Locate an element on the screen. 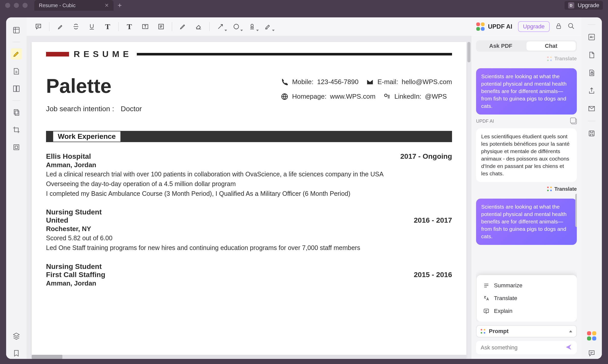  eraser-icon is located at coordinates (199, 27).